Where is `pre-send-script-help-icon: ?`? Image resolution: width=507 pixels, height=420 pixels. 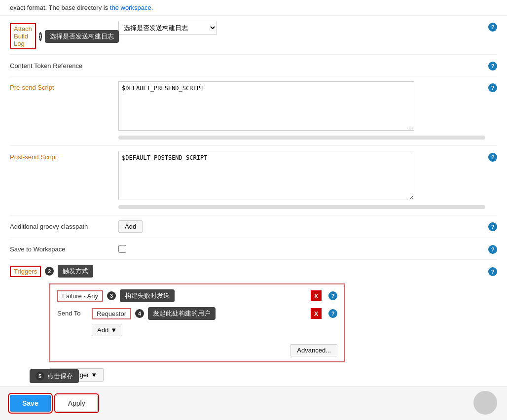
pre-send-script-help-icon: ? is located at coordinates (493, 88).